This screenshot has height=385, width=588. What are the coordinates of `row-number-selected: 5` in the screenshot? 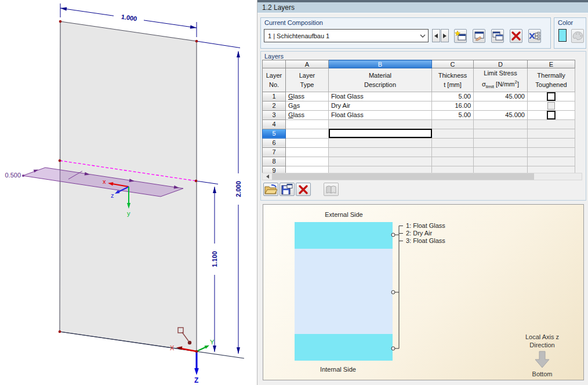 It's located at (274, 133).